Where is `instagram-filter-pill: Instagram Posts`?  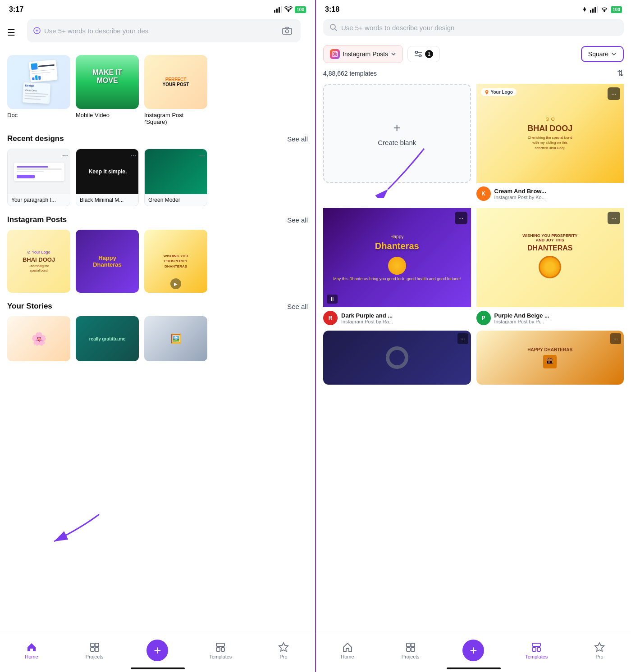 instagram-filter-pill: Instagram Posts is located at coordinates (363, 54).